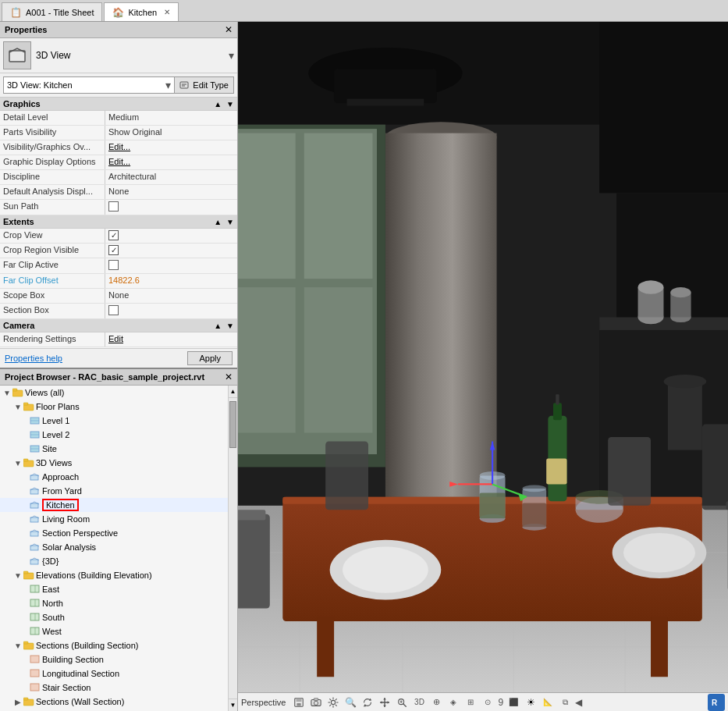 This screenshot has width=728, height=711. What do you see at coordinates (114, 631) in the screenshot?
I see `tree-west: West` at bounding box center [114, 631].